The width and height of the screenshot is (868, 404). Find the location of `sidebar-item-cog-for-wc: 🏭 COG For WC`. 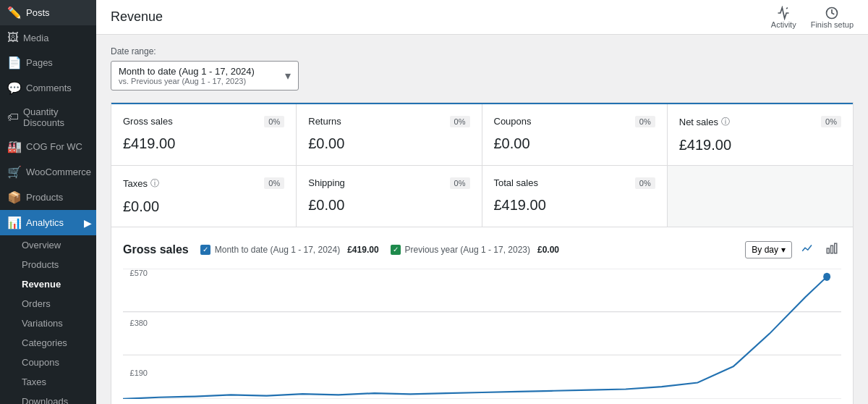

sidebar-item-cog-for-wc: 🏭 COG For WC is located at coordinates (48, 146).